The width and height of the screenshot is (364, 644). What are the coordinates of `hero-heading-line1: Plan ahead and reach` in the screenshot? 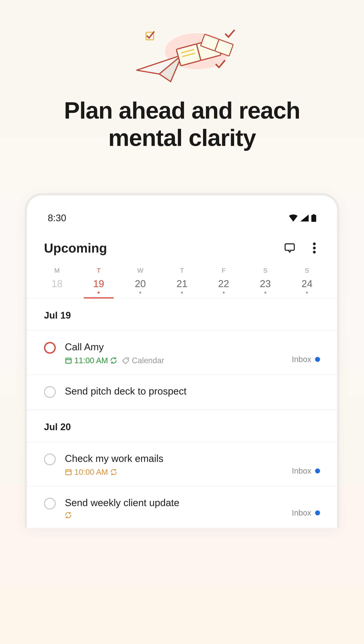 It's located at (182, 110).